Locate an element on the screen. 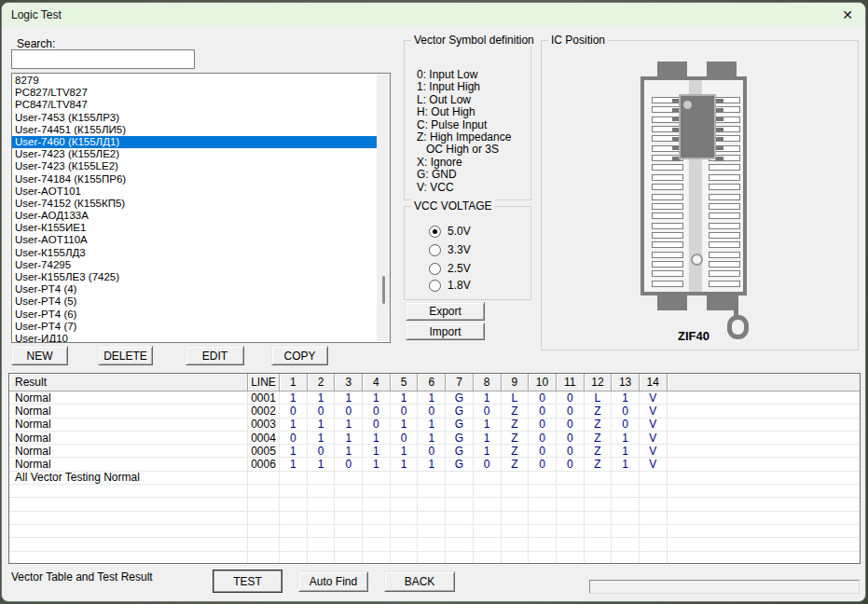 This screenshot has height=604, width=868. status-label: Vector Table and Test Result is located at coordinates (82, 577).